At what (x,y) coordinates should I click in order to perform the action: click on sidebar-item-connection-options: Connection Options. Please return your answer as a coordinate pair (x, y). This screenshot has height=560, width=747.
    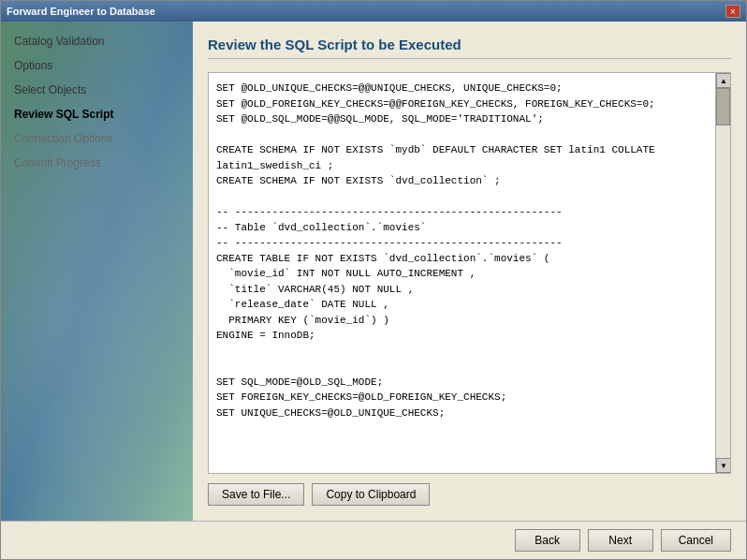
    Looking at the image, I should click on (97, 139).